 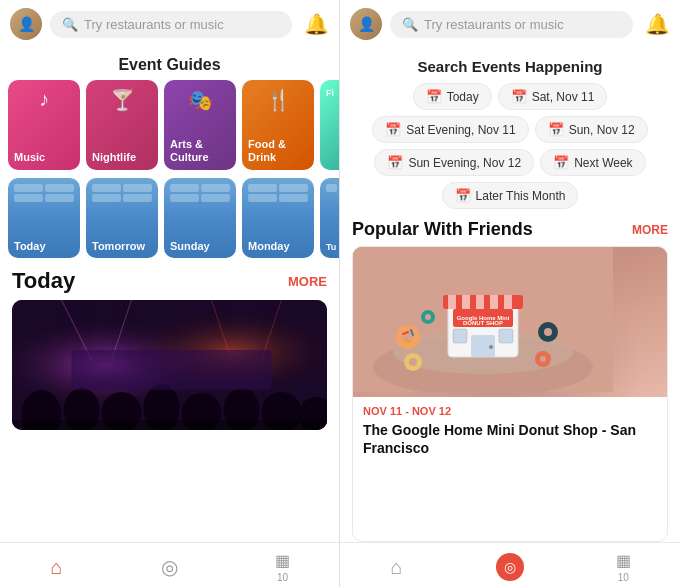 I want to click on date-card-monday: Monday, so click(x=278, y=218).